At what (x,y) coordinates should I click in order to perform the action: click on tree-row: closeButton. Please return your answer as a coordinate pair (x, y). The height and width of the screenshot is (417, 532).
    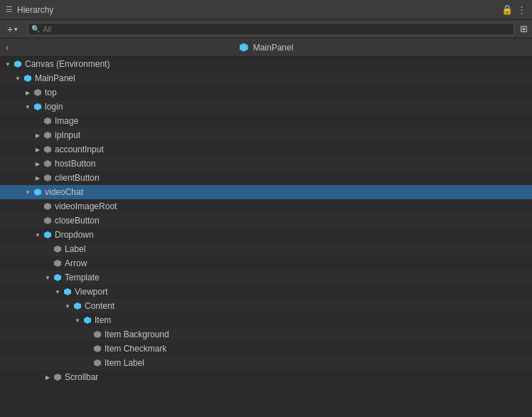
    Looking at the image, I should click on (266, 221).